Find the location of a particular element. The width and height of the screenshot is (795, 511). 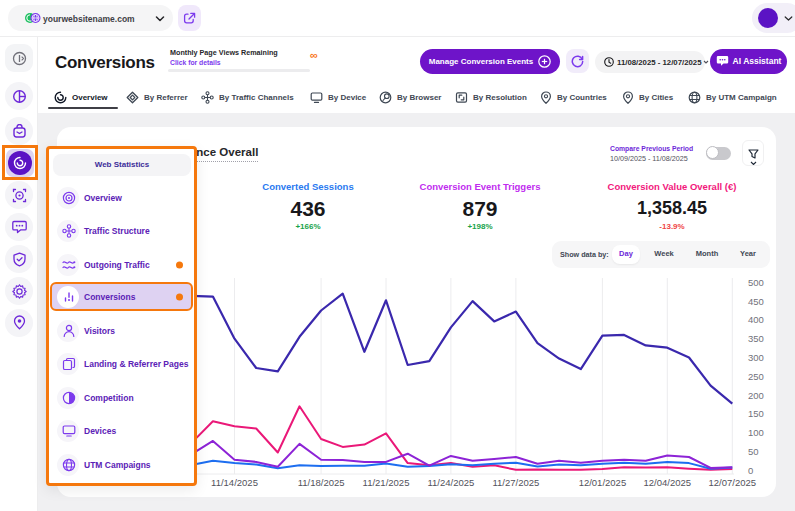

svg-text: 11/24/2025 is located at coordinates (450, 482).